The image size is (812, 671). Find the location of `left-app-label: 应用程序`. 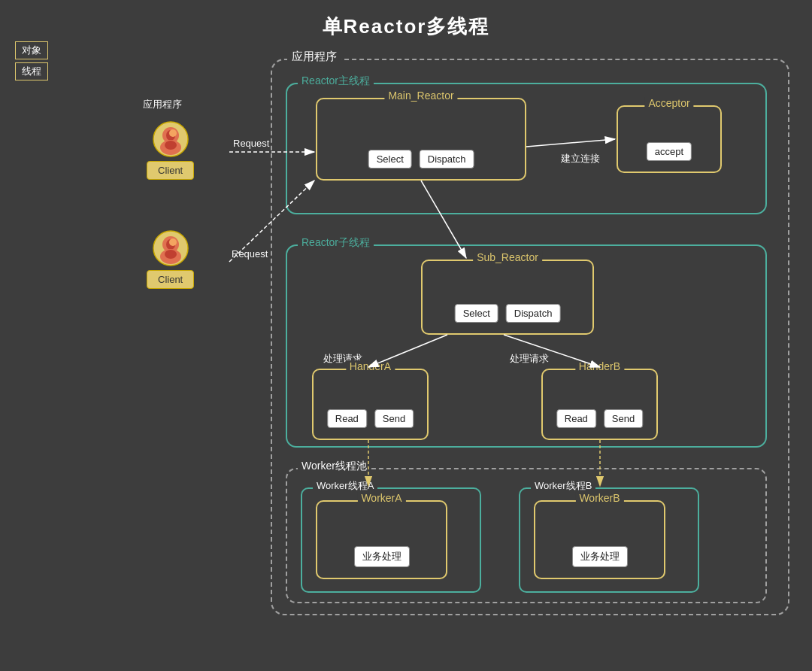

left-app-label: 应用程序 is located at coordinates (162, 105).